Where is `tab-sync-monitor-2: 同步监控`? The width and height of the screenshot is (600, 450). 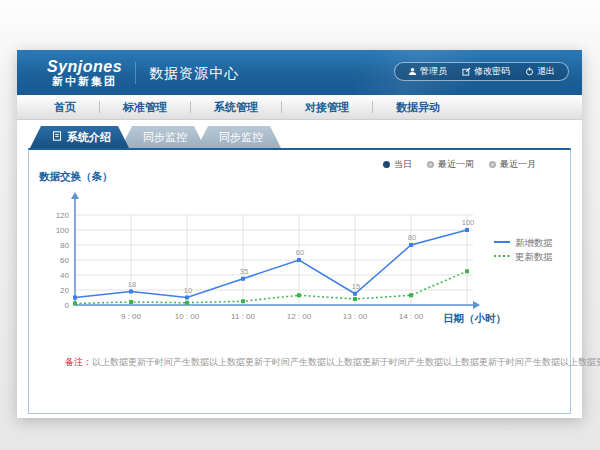 tab-sync-monitor-2: 同步监控 is located at coordinates (239, 137).